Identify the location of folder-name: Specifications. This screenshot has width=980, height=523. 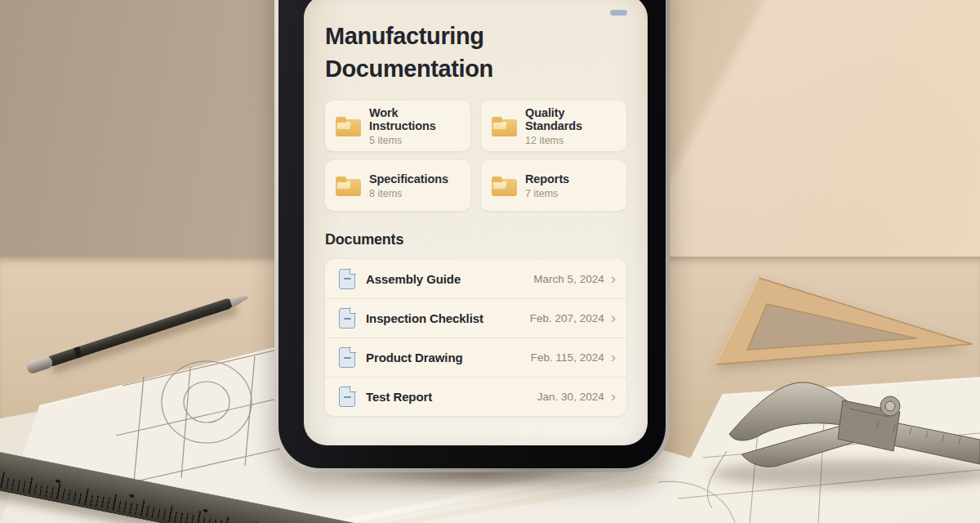
(408, 179).